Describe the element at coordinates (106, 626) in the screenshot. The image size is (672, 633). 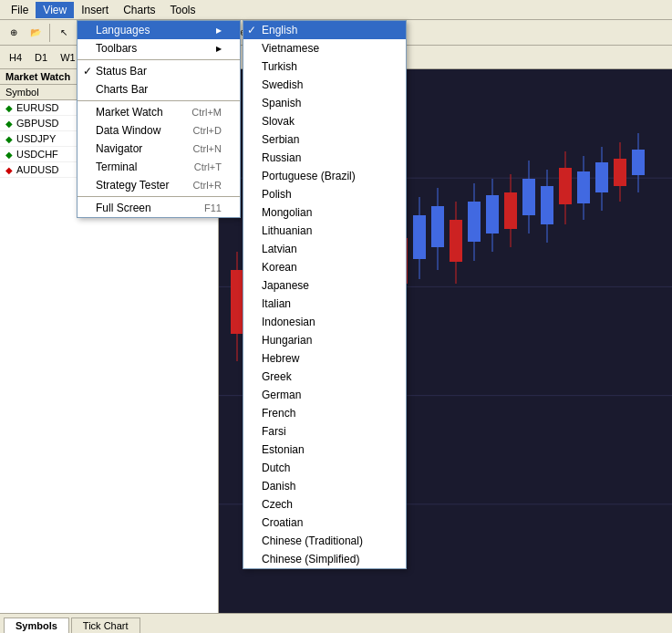
I see `tab-tick-chart: Tick Chart` at that location.